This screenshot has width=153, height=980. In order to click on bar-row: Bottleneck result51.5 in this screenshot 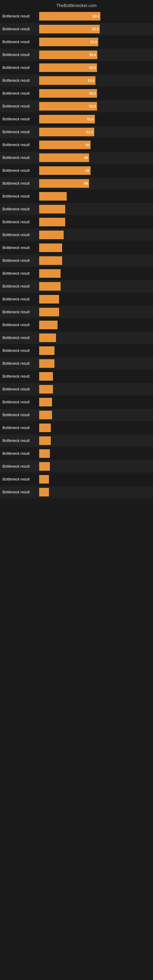, I will do `click(76, 119)`.